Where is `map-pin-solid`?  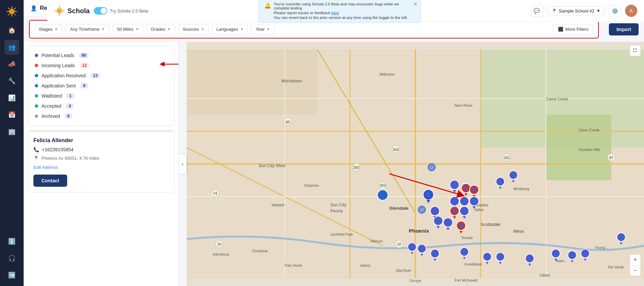
map-pin-solid is located at coordinates (383, 195).